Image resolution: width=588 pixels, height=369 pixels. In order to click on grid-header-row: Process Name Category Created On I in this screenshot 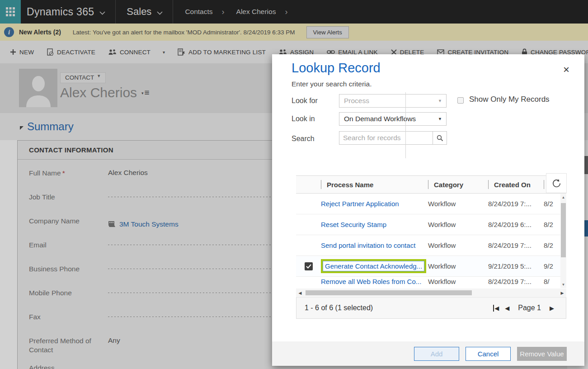, I will do `click(431, 184)`.